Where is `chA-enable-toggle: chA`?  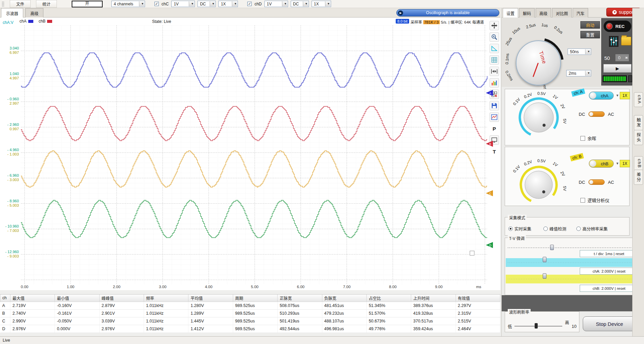
chA-enable-toggle: chA is located at coordinates (601, 96).